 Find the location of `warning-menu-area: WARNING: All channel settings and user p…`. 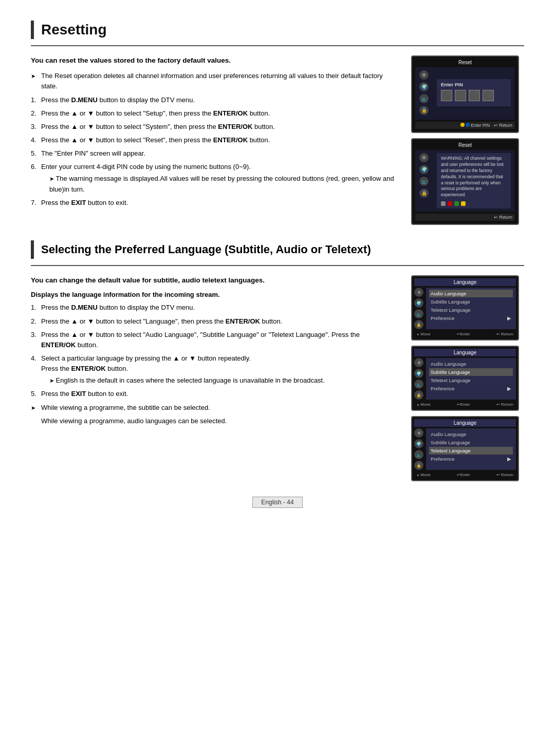

warning-menu-area: WARNING: All channel settings and user p… is located at coordinates (474, 181).